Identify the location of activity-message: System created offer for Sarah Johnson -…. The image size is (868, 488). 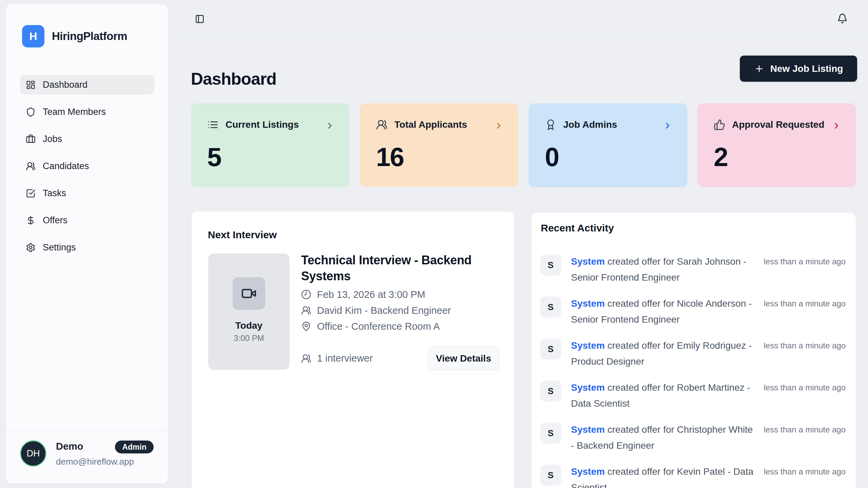
(663, 269).